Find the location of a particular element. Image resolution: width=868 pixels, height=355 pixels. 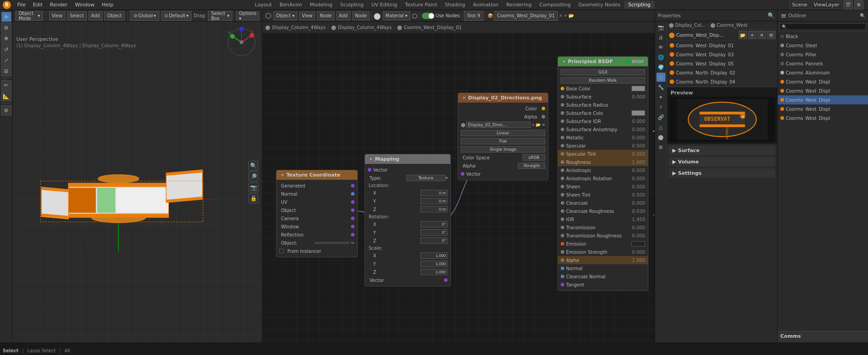

outliner-item-steel: Coorms_Steel is located at coordinates (823, 45).